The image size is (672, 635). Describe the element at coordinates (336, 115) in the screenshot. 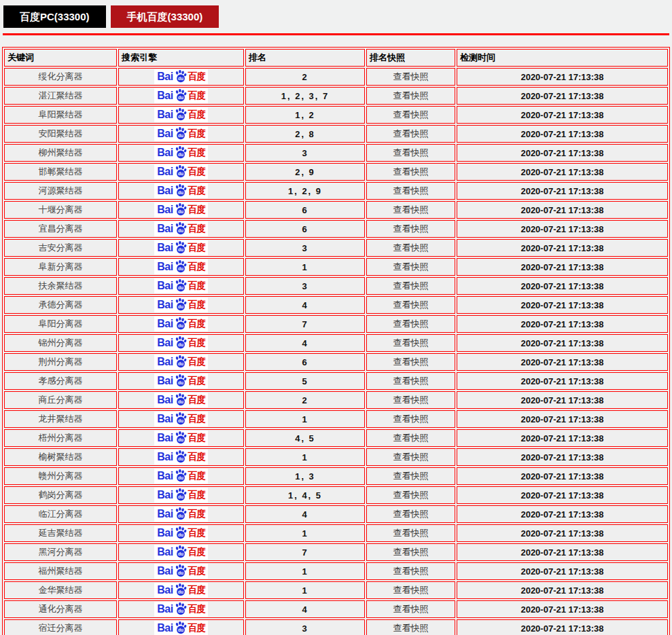

I see `table-row: 阜阳聚结器 Bai du 百度 1, 2 查看快照 2020-07-21 17:…` at that location.